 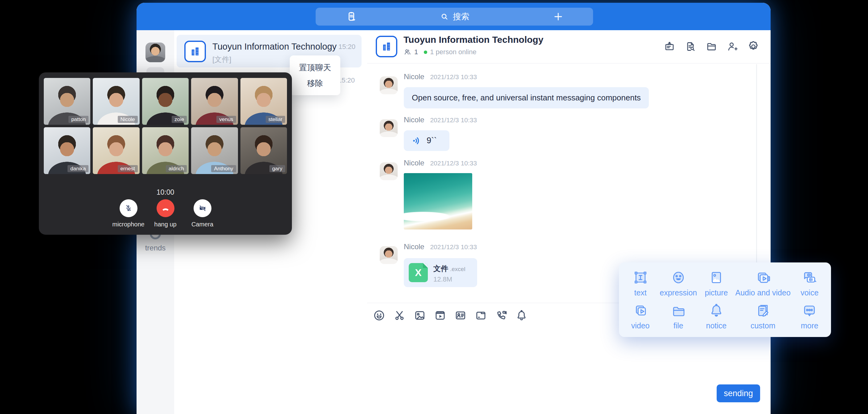 I want to click on contact-card-icon, so click(x=460, y=315).